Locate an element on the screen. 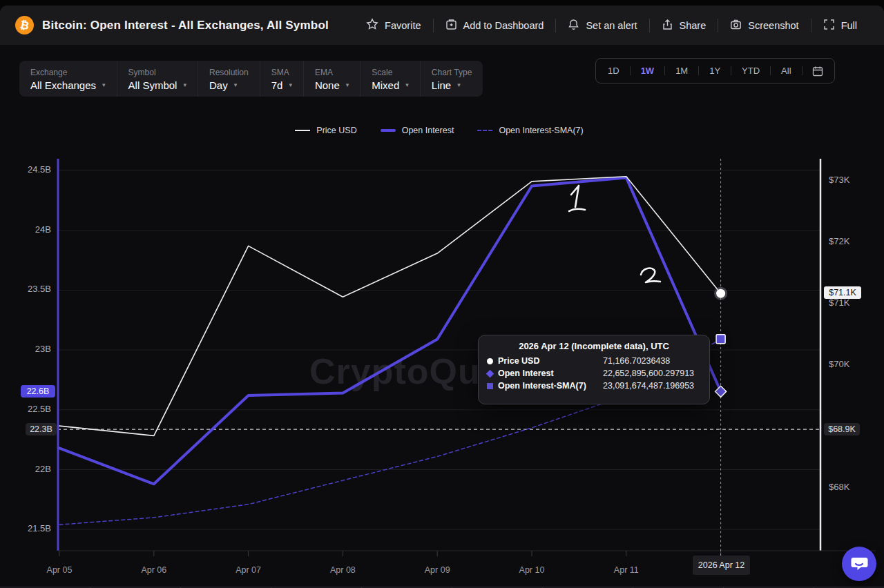  sma-marker-square is located at coordinates (721, 340).